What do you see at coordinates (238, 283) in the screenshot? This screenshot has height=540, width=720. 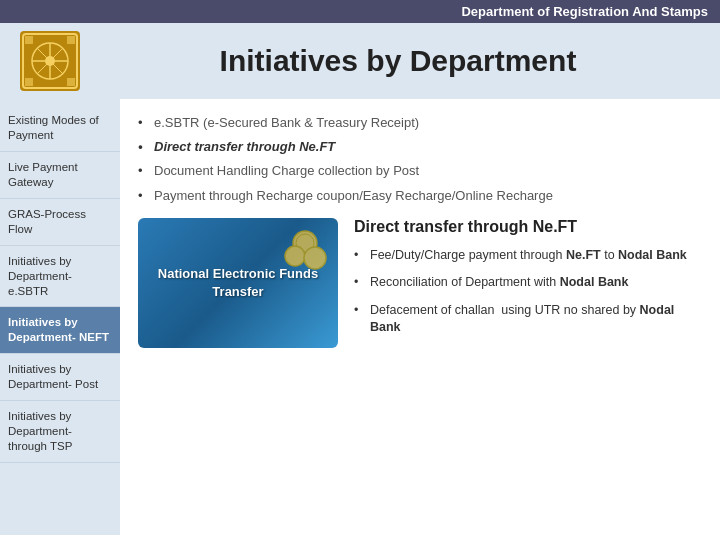 I see `neft-image-label: National Electronic Funds Transfer` at bounding box center [238, 283].